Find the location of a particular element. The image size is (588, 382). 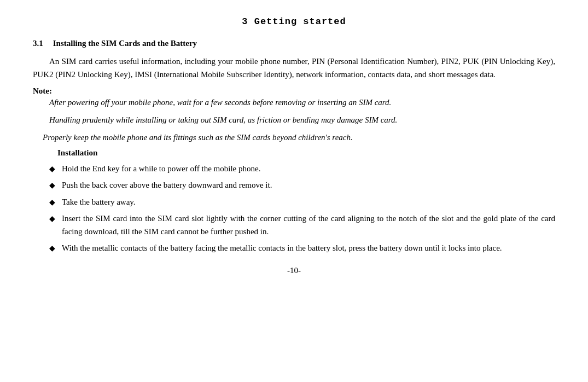

page-title: 3 Getting started is located at coordinates (294, 22).